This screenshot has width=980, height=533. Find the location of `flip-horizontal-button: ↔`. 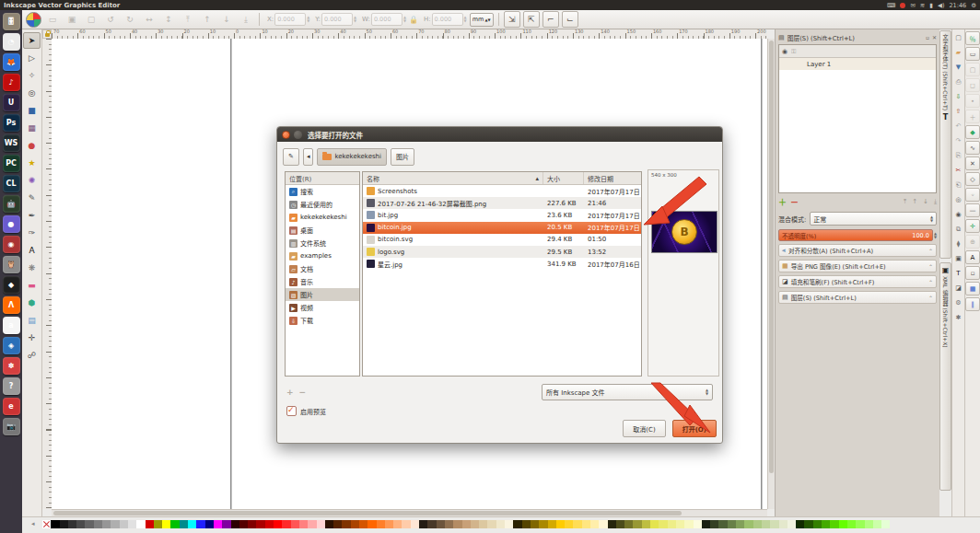

flip-horizontal-button: ↔ is located at coordinates (149, 19).